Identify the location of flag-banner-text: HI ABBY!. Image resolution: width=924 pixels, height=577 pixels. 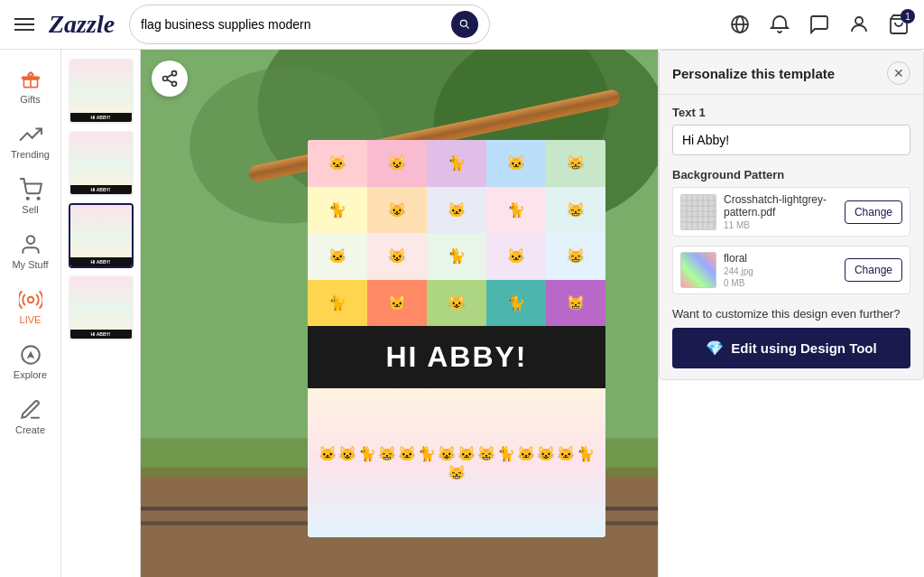
(457, 358).